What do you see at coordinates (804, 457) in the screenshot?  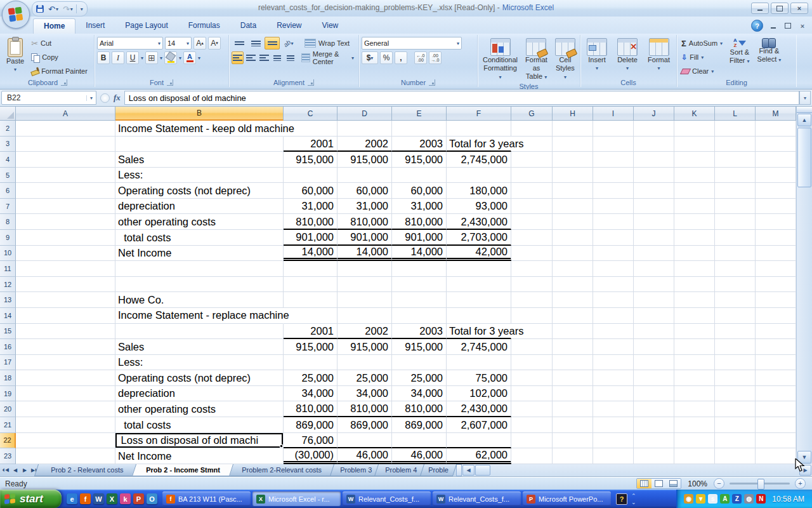 I see `scroll-down-button: ▼` at bounding box center [804, 457].